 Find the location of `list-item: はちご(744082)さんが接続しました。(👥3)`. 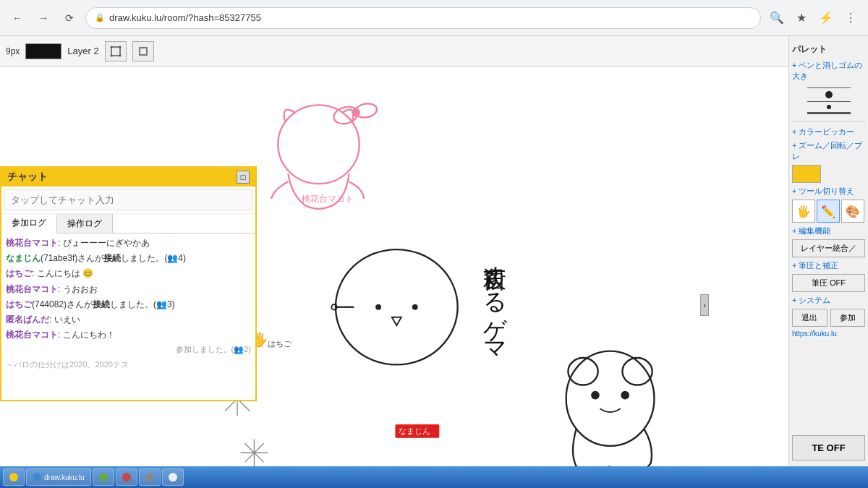

list-item: はちご(744082)さんが接続しました。(👥3) is located at coordinates (129, 305).